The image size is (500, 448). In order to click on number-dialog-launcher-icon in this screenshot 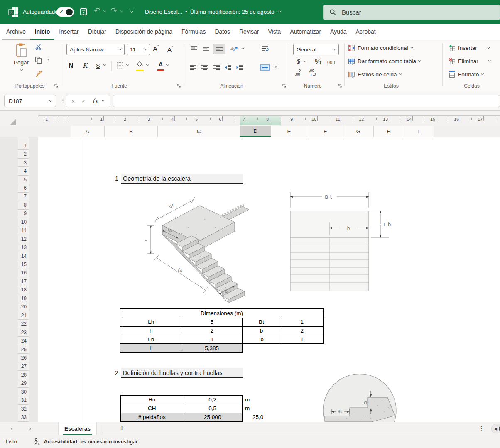, I will do `click(340, 86)`.